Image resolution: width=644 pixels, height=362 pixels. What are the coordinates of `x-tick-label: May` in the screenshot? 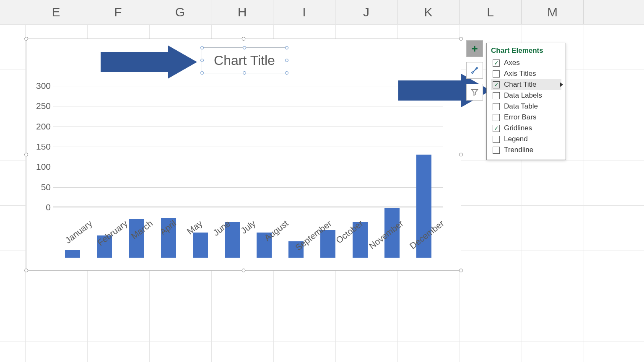 It's located at (195, 227).